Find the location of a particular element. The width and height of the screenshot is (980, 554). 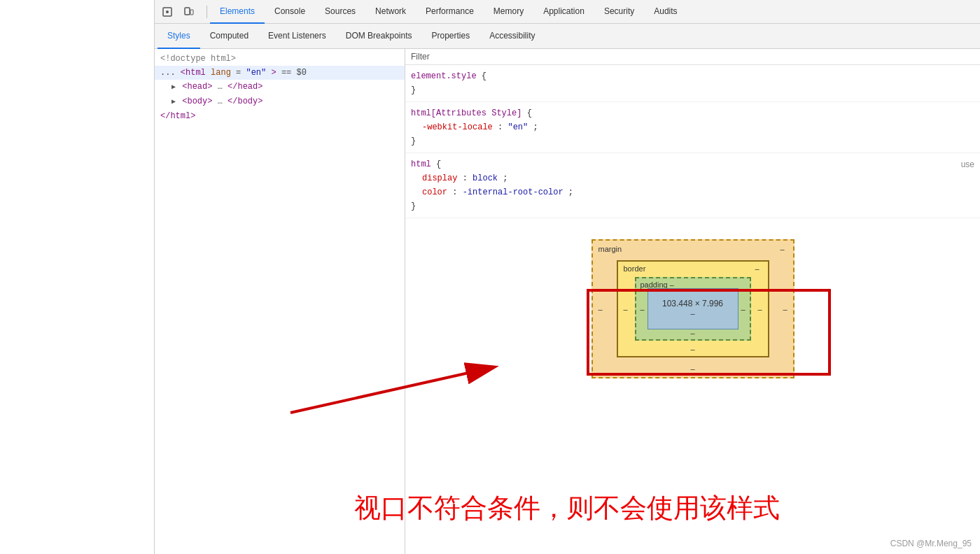

dom-body-line: ▶ <body> … </body> is located at coordinates (280, 102).